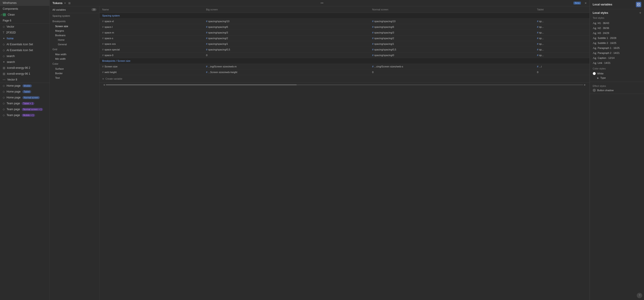 Image resolution: width=644 pixels, height=300 pixels. What do you see at coordinates (344, 44) in the screenshot?
I see `table-row: #space-xxs #spacing/spacing/1 #spacing/s…` at bounding box center [344, 44].